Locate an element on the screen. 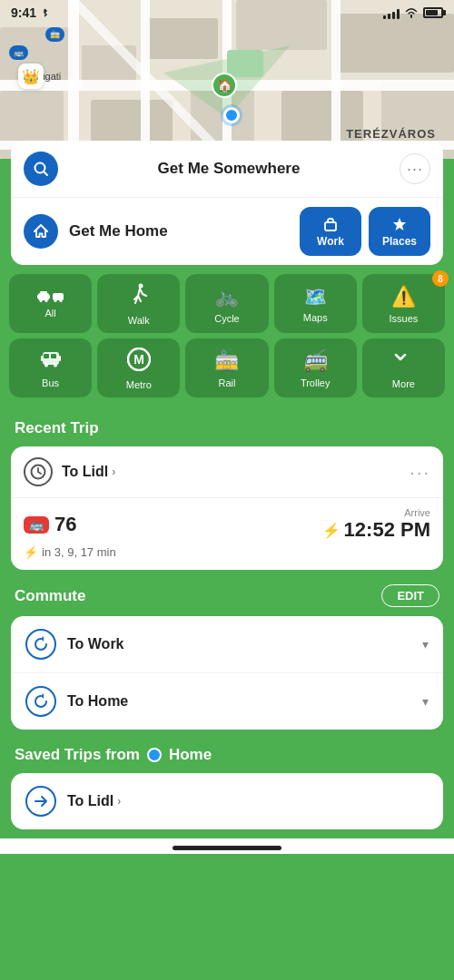  more-label: More is located at coordinates (403, 384).